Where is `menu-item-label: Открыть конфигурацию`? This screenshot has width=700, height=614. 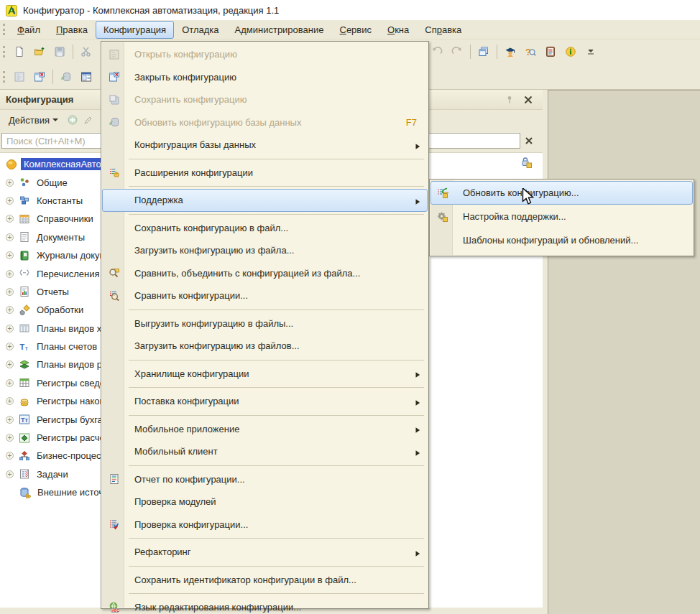
menu-item-label: Открыть конфигурацию is located at coordinates (185, 55).